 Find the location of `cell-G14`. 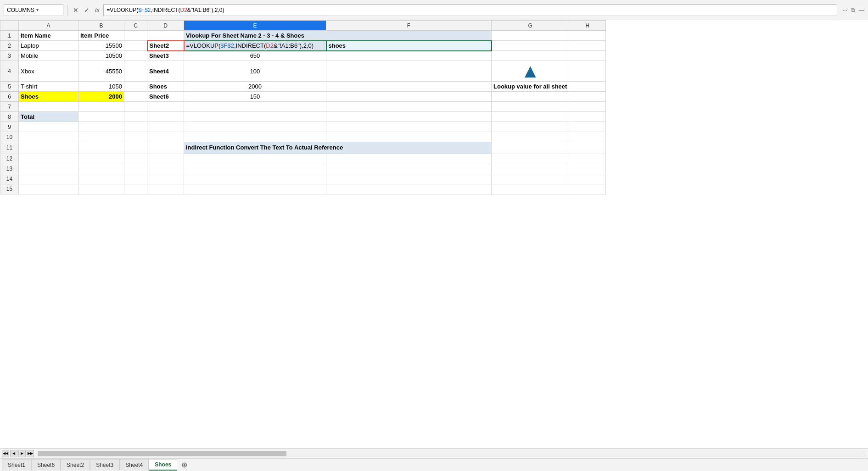

cell-G14 is located at coordinates (531, 179).